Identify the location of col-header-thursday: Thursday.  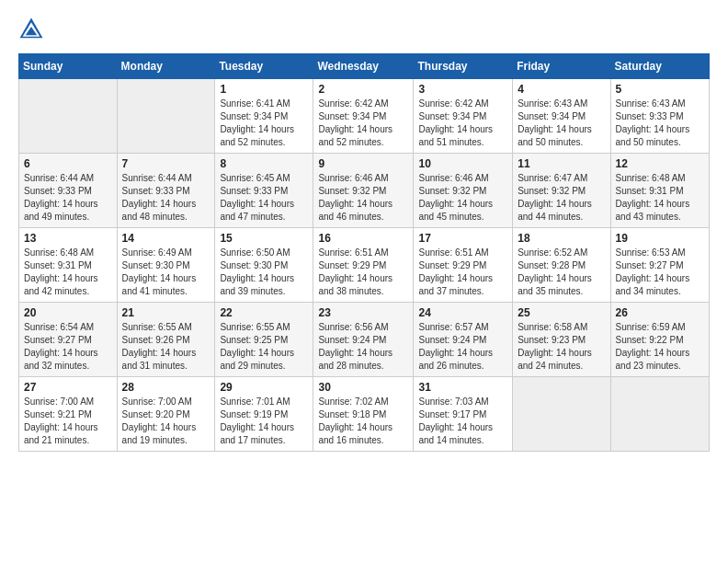
(463, 66).